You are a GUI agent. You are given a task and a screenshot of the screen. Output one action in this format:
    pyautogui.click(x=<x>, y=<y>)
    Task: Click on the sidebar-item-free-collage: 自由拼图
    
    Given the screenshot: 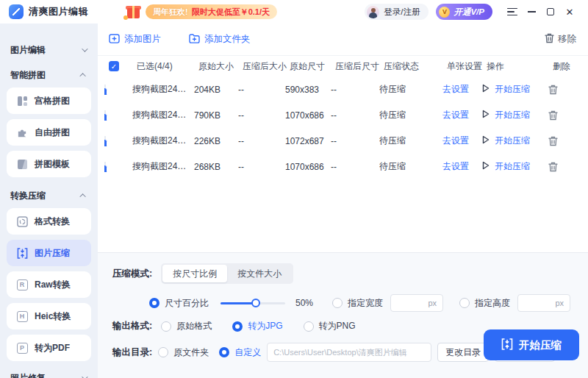 What is the action you would take?
    pyautogui.click(x=49, y=132)
    